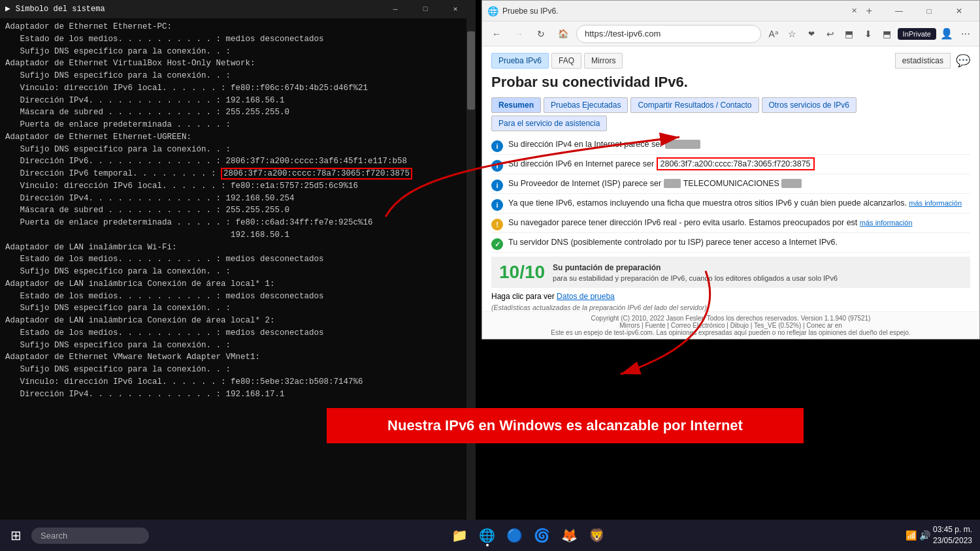 Image resolution: width=980 pixels, height=551 pixels. I want to click on cmd-ipv6-highlight: 2806:3f7:a200:cccc:78a7:3065:f720:3875, so click(316, 174).